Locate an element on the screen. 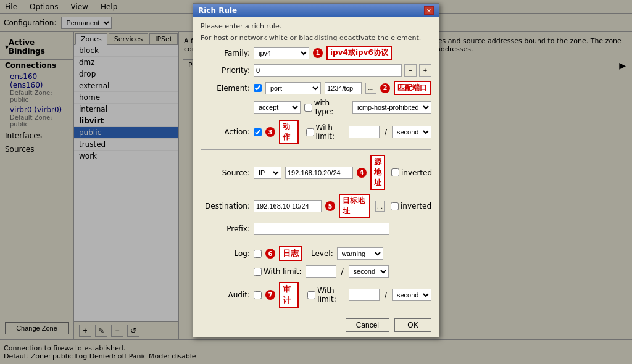 This screenshot has height=364, width=632. divider1 is located at coordinates (316, 149).